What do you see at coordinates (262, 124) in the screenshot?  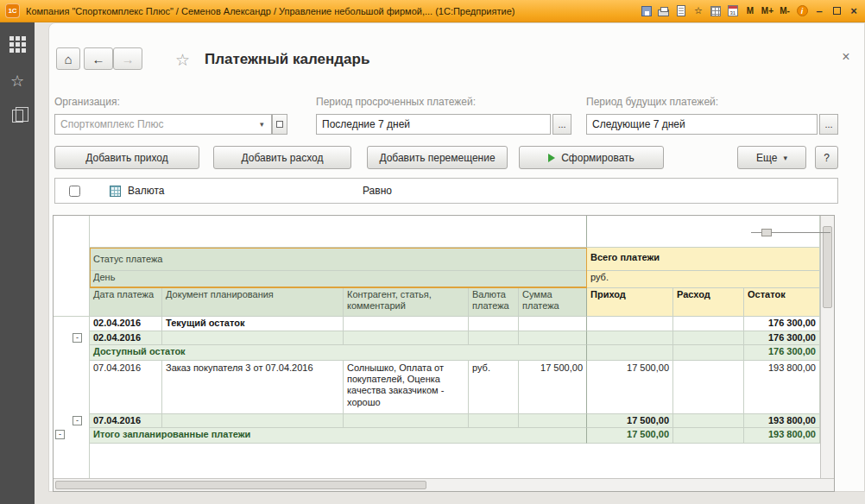 I see `organization-dropdown-icon: ▾` at bounding box center [262, 124].